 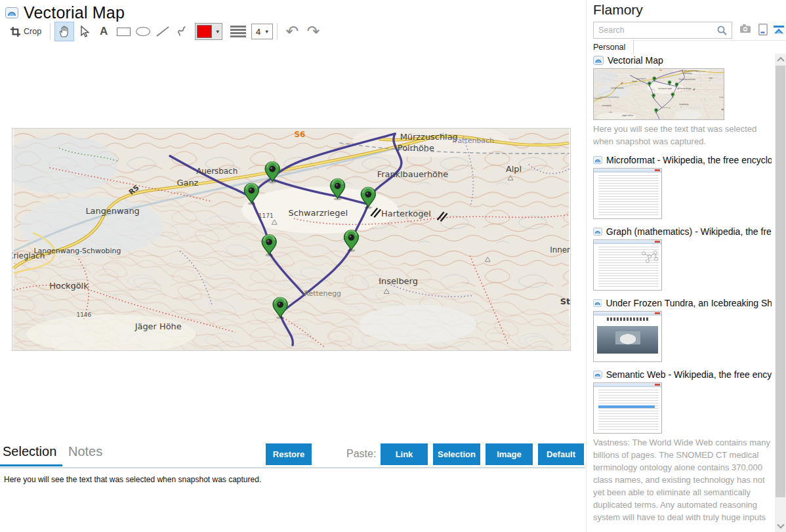 What do you see at coordinates (292, 31) in the screenshot?
I see `undo-button: ↶` at bounding box center [292, 31].